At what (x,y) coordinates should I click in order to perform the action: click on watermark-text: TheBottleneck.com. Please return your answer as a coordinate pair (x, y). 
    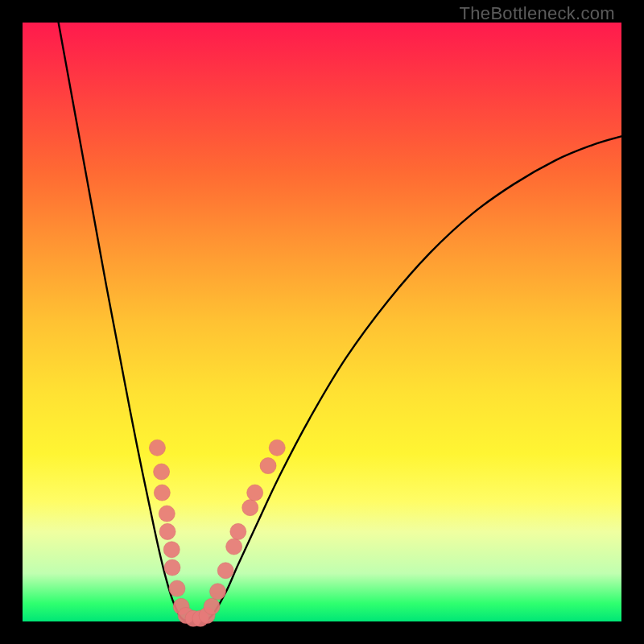
    Looking at the image, I should click on (538, 14).